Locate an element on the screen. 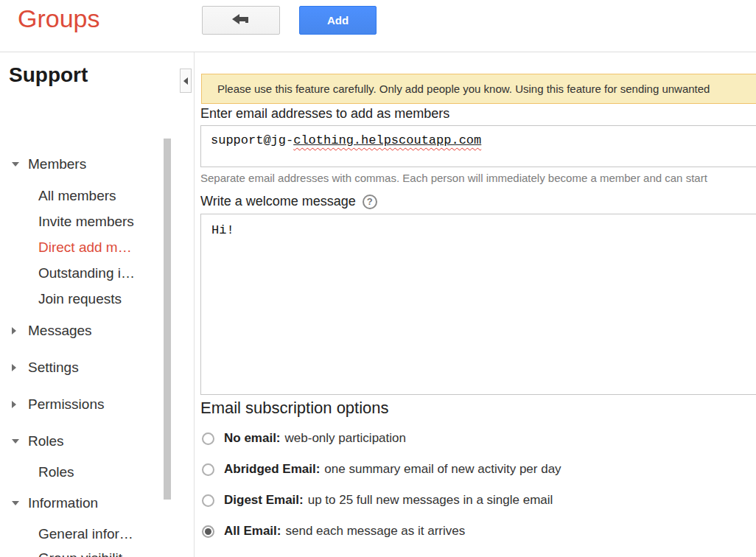 This screenshot has height=557, width=756. sidebar-item-members: Members is located at coordinates (49, 164).